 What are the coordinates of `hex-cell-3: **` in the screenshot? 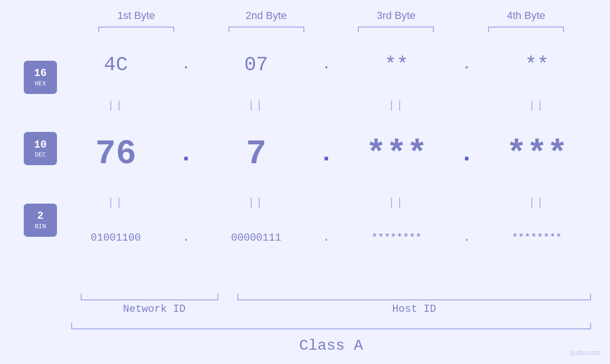 It's located at (396, 65).